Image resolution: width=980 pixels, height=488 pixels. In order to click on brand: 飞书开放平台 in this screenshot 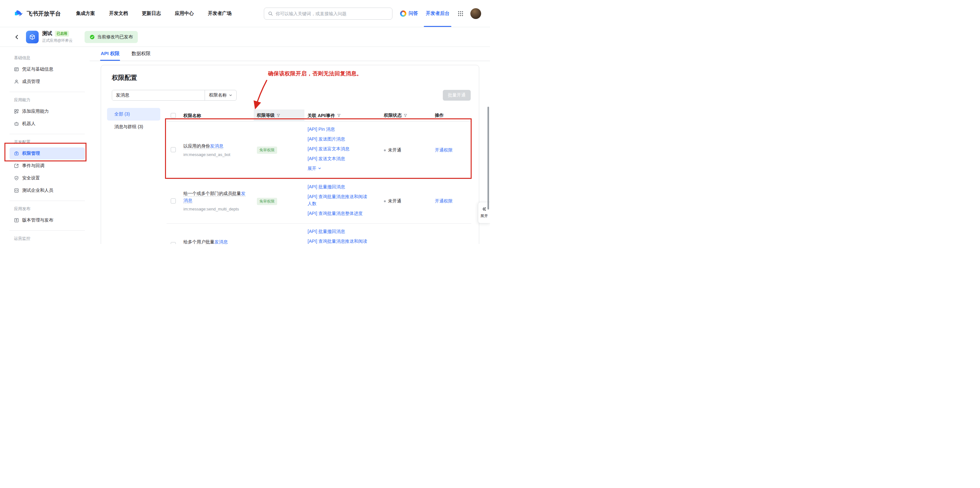, I will do `click(37, 14)`.